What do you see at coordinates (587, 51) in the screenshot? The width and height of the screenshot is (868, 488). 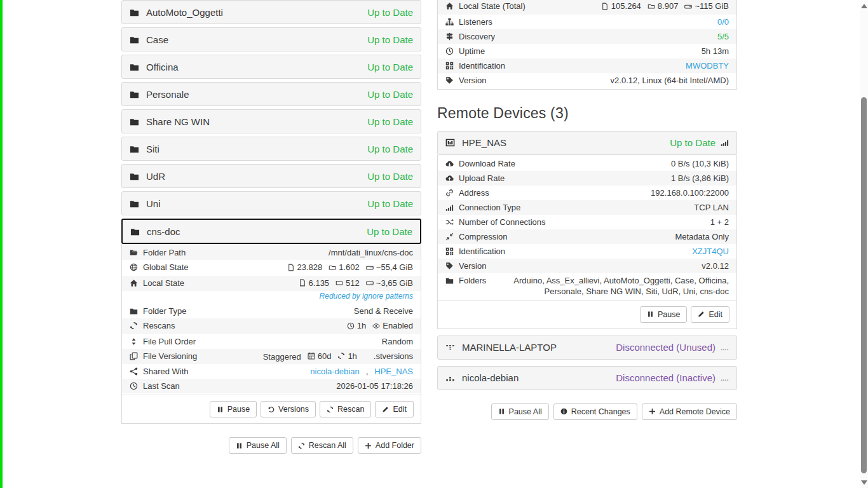 I see `detail-row-uptime: Uptime5h 13m` at bounding box center [587, 51].